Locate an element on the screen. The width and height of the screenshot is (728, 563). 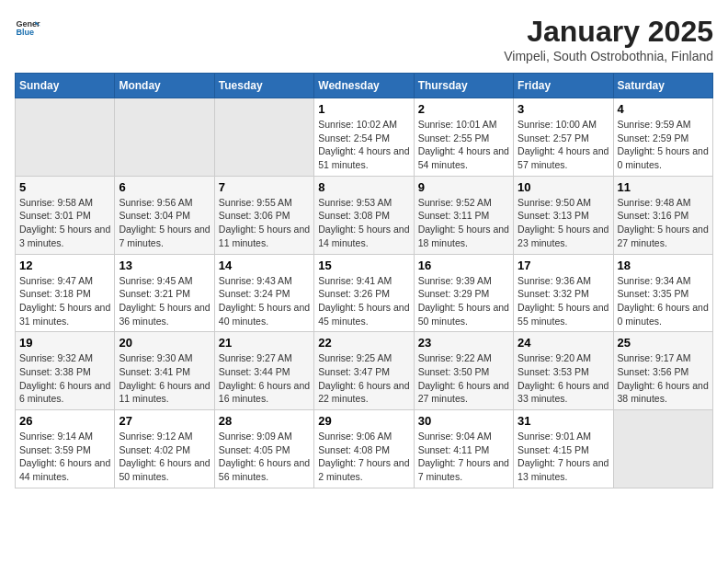
day-number: 19 is located at coordinates (64, 342).